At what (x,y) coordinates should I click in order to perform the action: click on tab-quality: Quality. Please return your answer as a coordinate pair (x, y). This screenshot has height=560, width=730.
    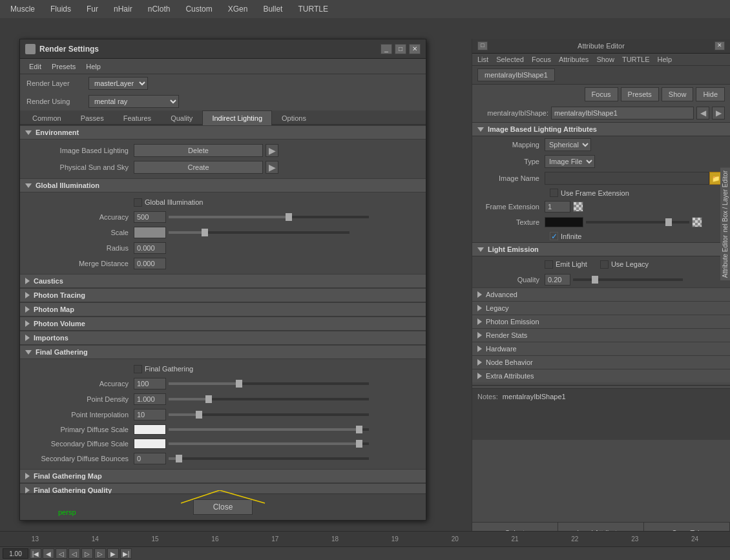
    Looking at the image, I should click on (182, 118).